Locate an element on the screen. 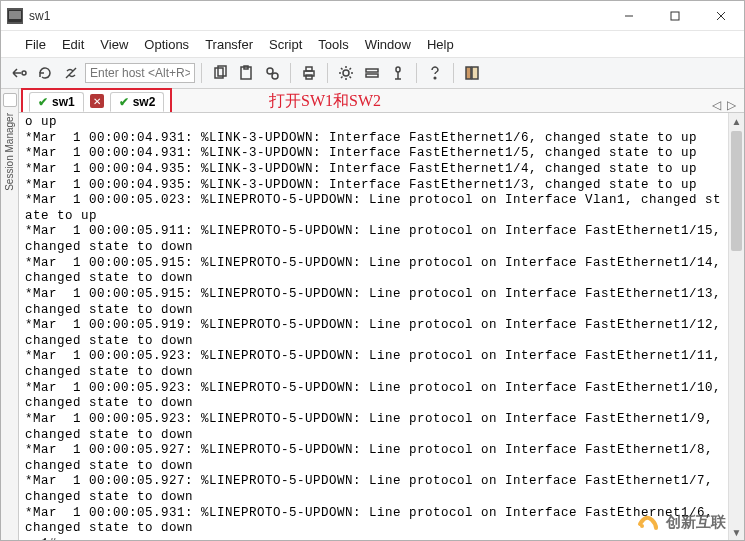 The width and height of the screenshot is (745, 541). keymap-button is located at coordinates (398, 73).